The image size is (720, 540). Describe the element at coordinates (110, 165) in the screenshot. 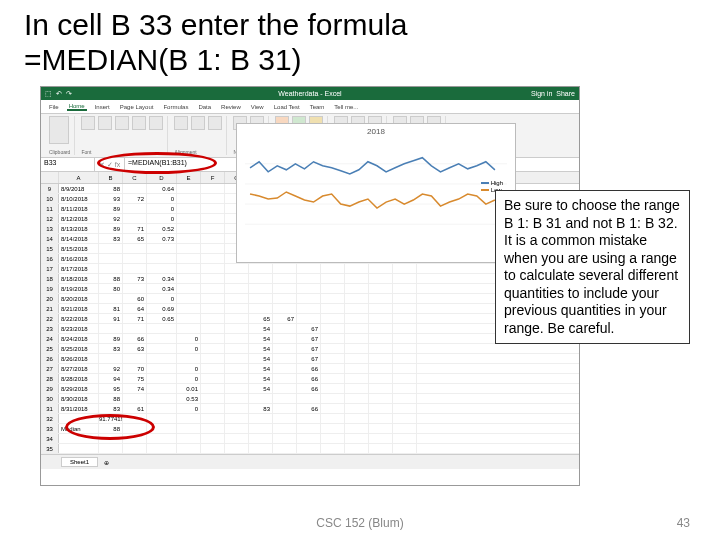

I see `enter-icon: ✓` at that location.